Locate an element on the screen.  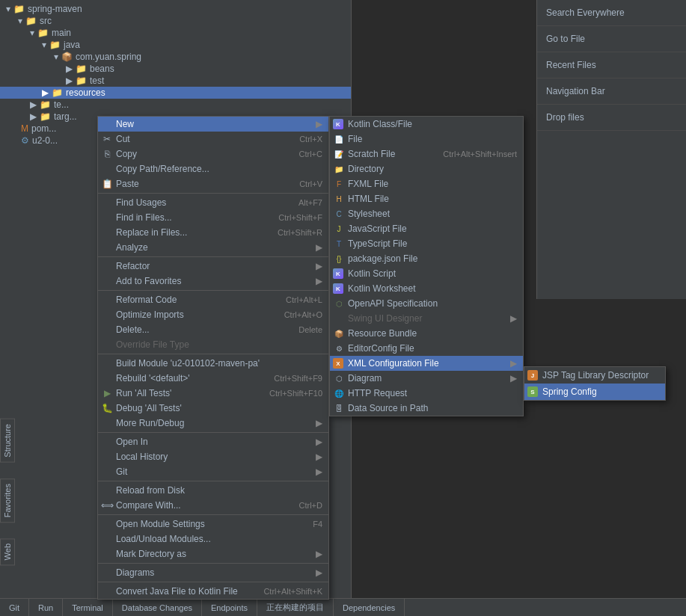
editorconfig-icon: ⚙ is located at coordinates (339, 348).